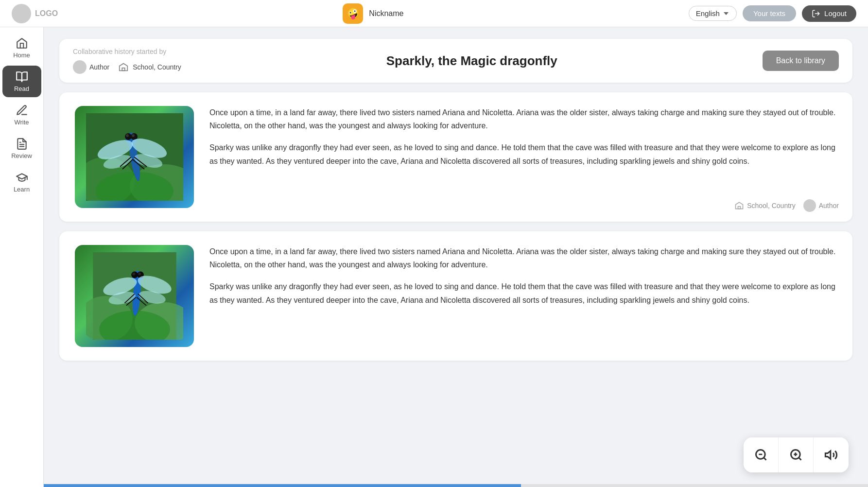  What do you see at coordinates (761, 455) in the screenshot?
I see `zoom-out-button` at bounding box center [761, 455].